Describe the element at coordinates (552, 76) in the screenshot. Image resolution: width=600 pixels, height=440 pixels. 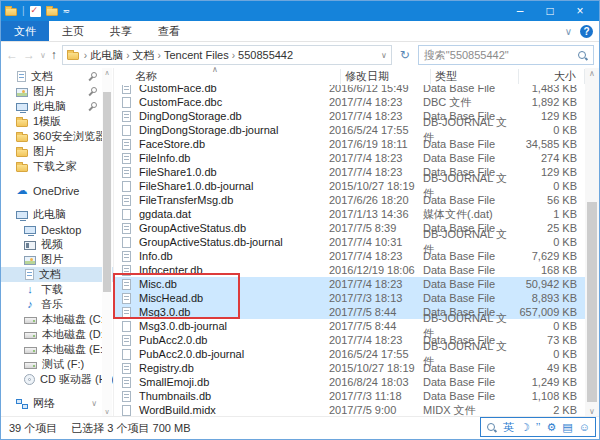
I see `column-header-size: 大小` at that location.